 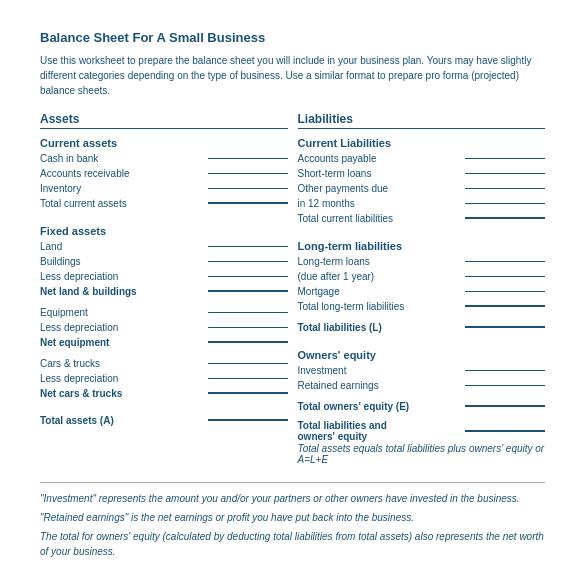 What do you see at coordinates (164, 291) in the screenshot?
I see `list-item: Net land & buildings` at bounding box center [164, 291].